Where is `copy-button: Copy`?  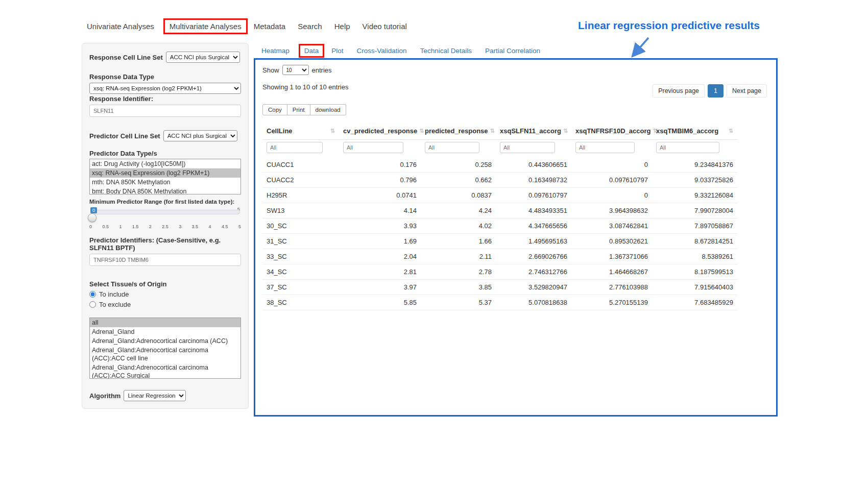 copy-button: Copy is located at coordinates (275, 110).